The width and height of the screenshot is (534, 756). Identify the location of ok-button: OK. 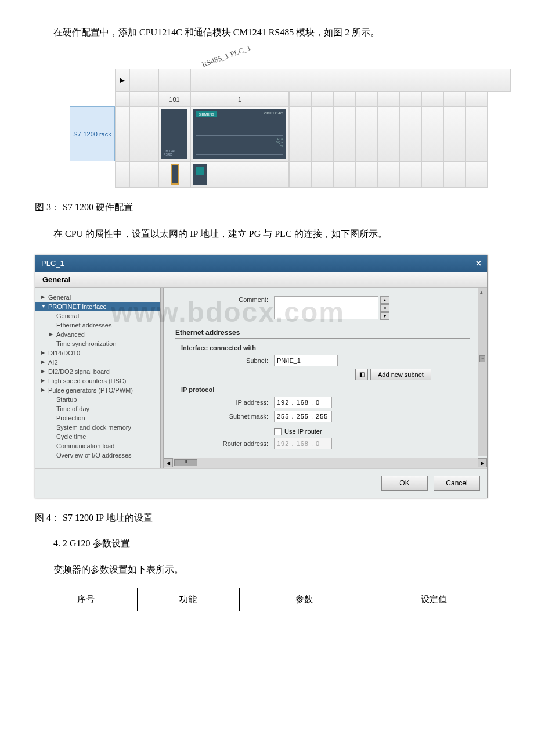
(405, 483).